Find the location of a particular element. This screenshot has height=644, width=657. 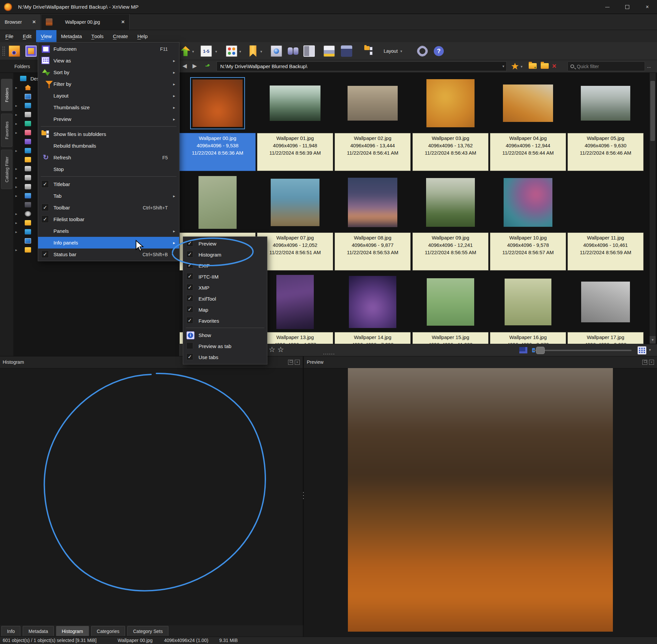

menubar-item-view: View is located at coordinates (46, 36).